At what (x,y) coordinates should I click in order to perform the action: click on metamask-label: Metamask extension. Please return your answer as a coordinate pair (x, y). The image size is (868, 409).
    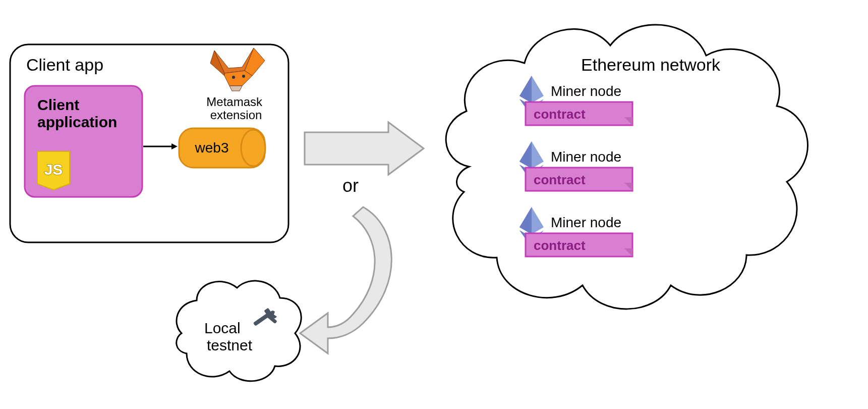
    Looking at the image, I should click on (236, 108).